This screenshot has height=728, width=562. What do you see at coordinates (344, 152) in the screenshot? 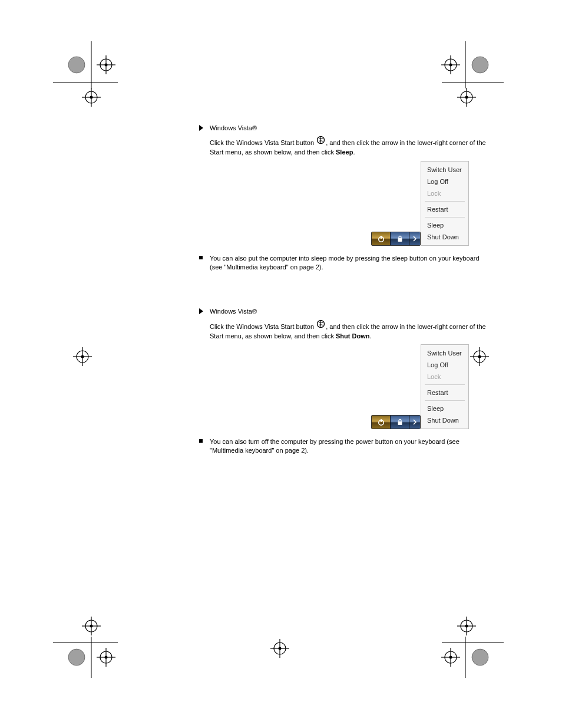
I see `instruction-action: Sleep` at bounding box center [344, 152].